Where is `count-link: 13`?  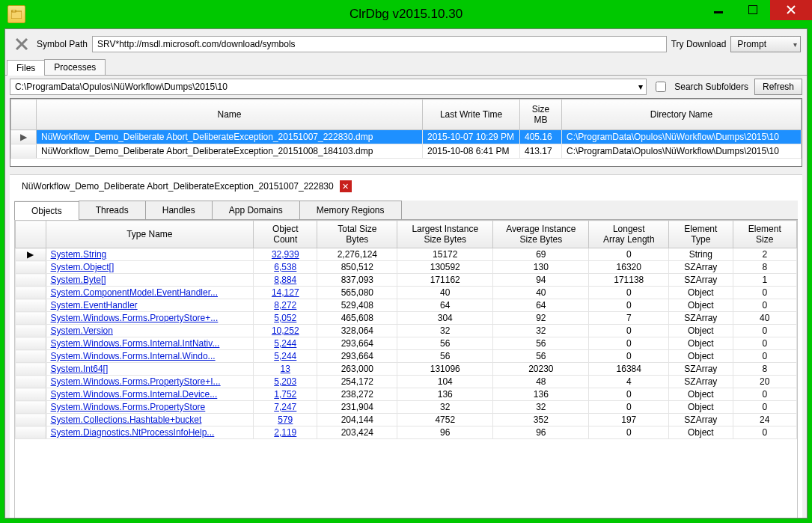
count-link: 13 is located at coordinates (286, 369).